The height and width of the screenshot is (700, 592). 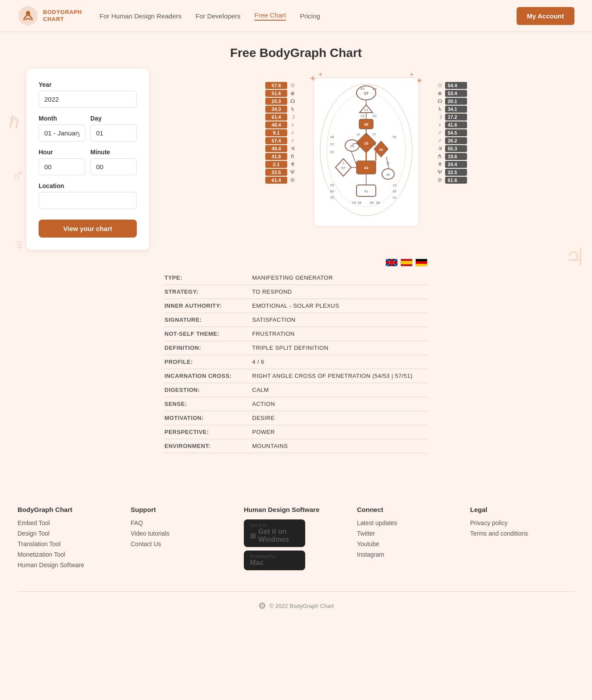 What do you see at coordinates (264, 404) in the screenshot?
I see `info-value: ACTION` at bounding box center [264, 404].